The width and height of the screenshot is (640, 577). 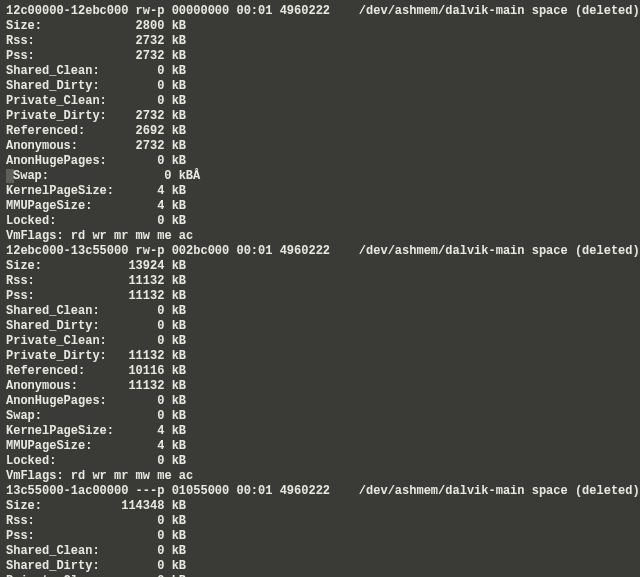 What do you see at coordinates (320, 26) in the screenshot?
I see `smaps-entry: Size: 2800 kB` at bounding box center [320, 26].